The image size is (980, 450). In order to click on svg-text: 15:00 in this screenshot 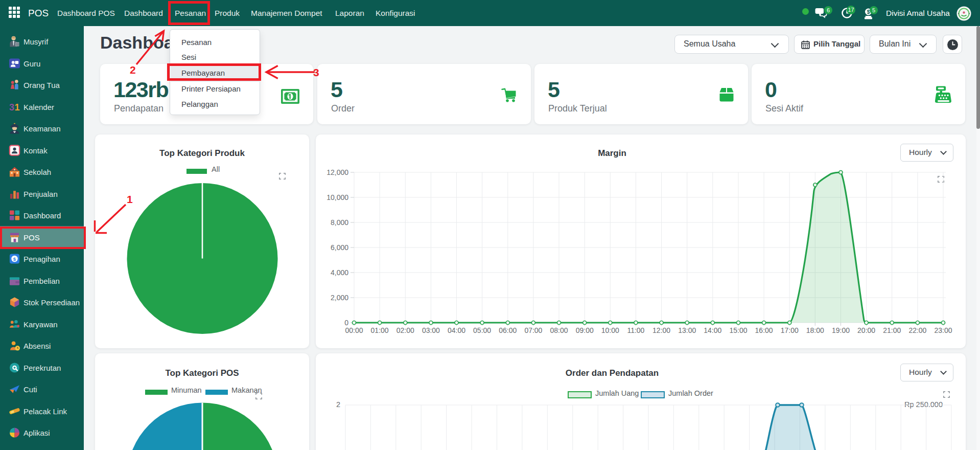, I will do `click(738, 330)`.